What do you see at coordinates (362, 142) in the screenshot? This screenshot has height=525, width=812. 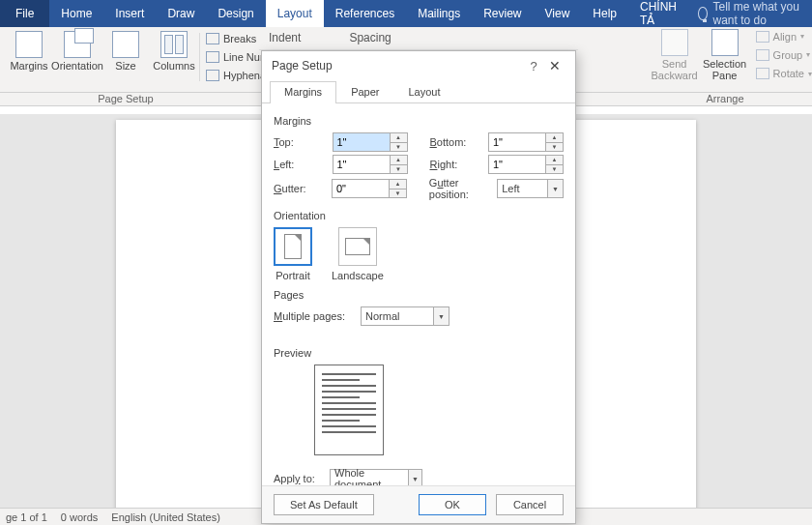 I see `top-input` at bounding box center [362, 142].